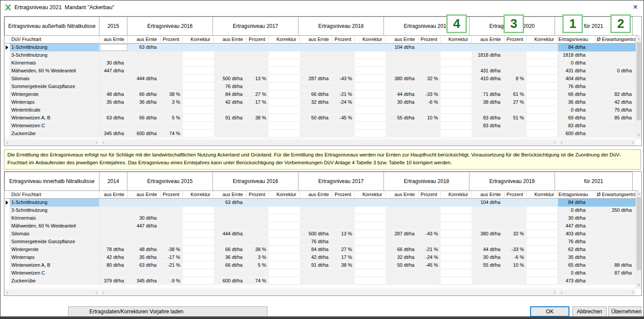  What do you see at coordinates (488, 118) in the screenshot?
I see `cell-aus-ernte: 83 dt/ha` at bounding box center [488, 118].